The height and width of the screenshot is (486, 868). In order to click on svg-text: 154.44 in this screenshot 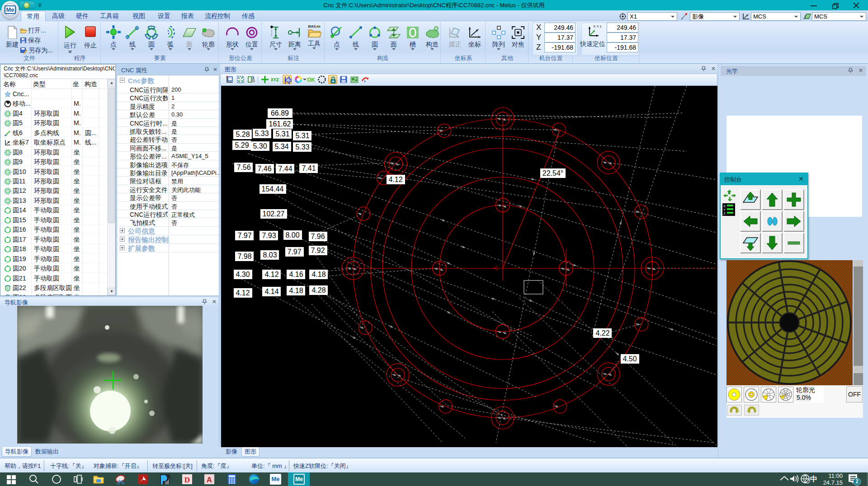, I will do `click(273, 189)`.